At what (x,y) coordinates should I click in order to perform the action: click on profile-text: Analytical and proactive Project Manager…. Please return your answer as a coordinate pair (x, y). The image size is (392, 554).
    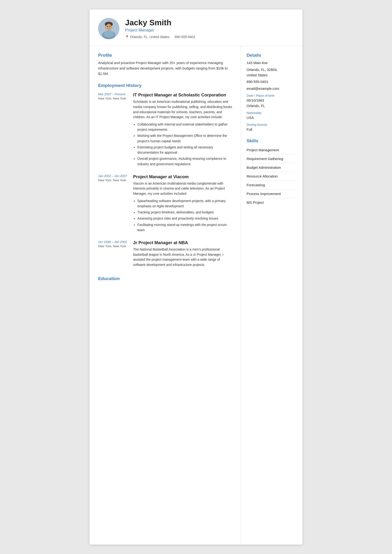
    Looking at the image, I should click on (165, 68).